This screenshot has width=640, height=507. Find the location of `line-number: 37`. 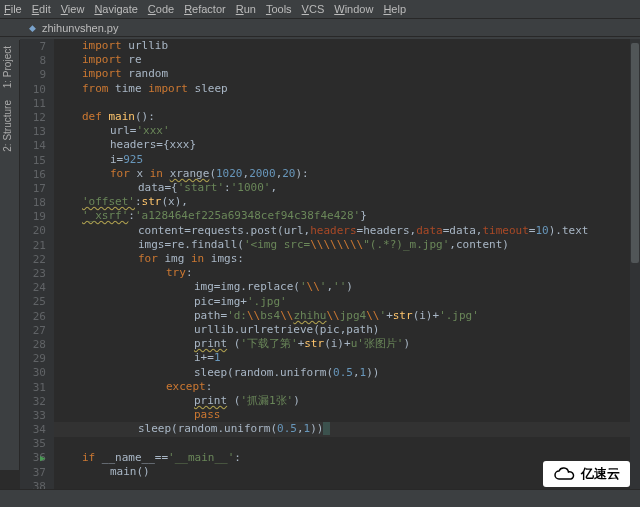

line-number: 37 is located at coordinates (37, 473).